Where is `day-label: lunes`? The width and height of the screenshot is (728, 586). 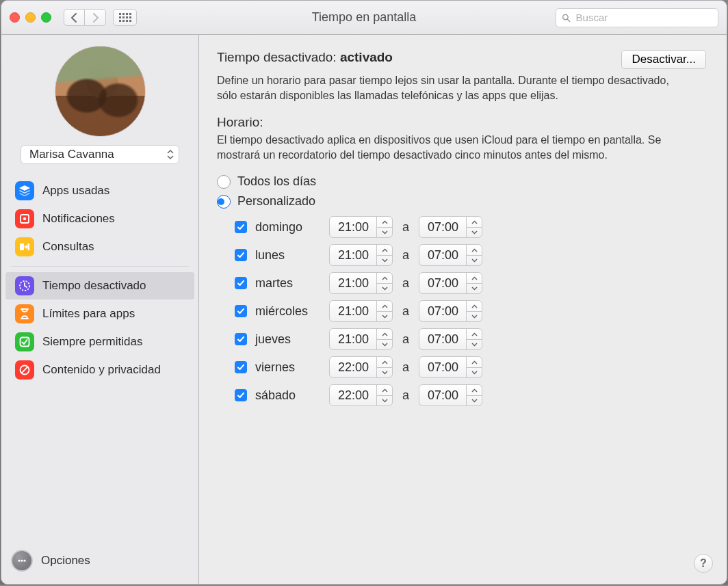 day-label: lunes is located at coordinates (288, 256).